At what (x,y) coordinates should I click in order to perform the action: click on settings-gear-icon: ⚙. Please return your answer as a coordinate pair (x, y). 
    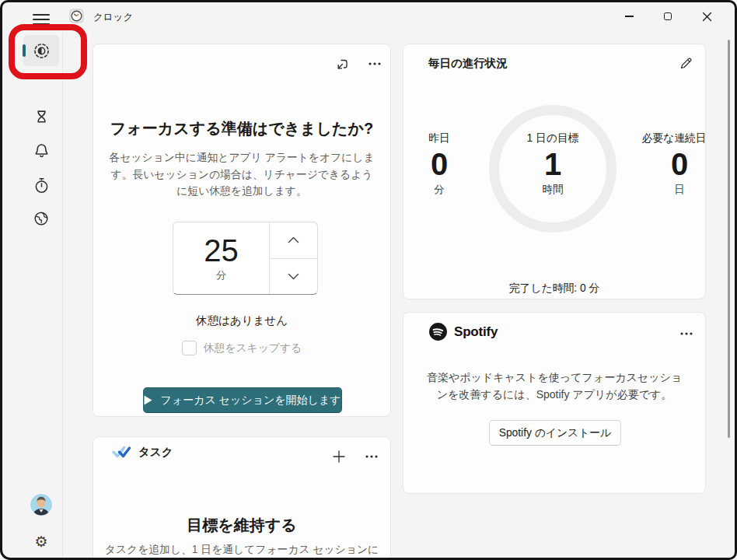
    Looking at the image, I should click on (40, 541).